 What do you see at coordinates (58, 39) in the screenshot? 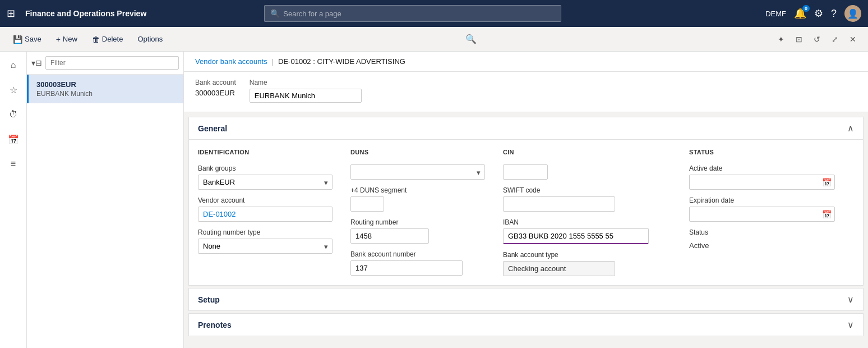
I see `new-icon: +` at bounding box center [58, 39].